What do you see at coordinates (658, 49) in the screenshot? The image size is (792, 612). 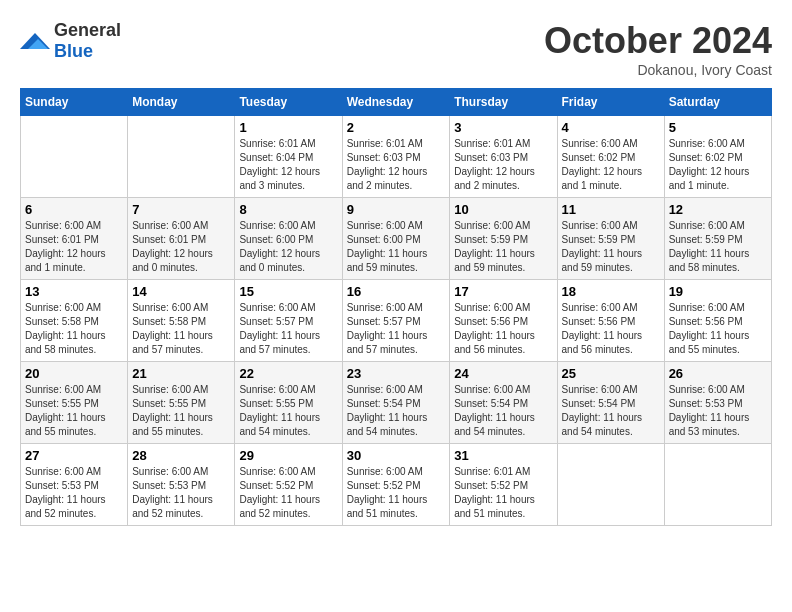 I see `title-area: October 2024 Dokanou, Ivory Coast` at bounding box center [658, 49].